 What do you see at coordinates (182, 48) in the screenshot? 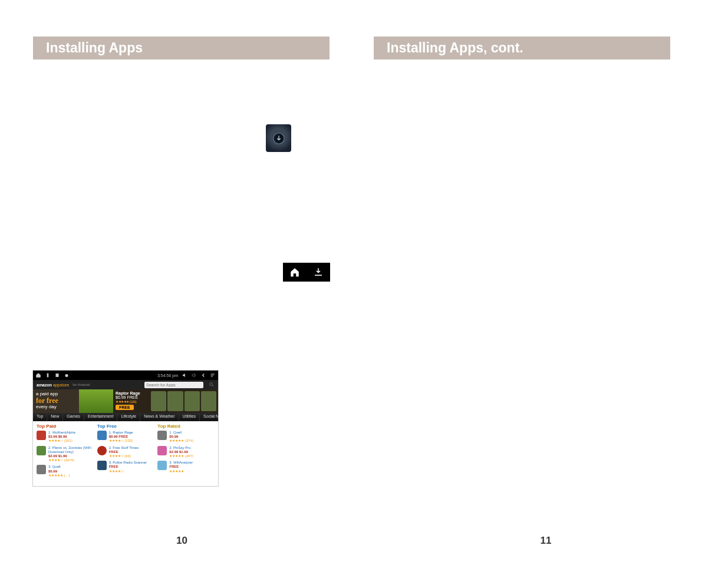
I see `section-title-left: Installing Apps` at bounding box center [182, 48].